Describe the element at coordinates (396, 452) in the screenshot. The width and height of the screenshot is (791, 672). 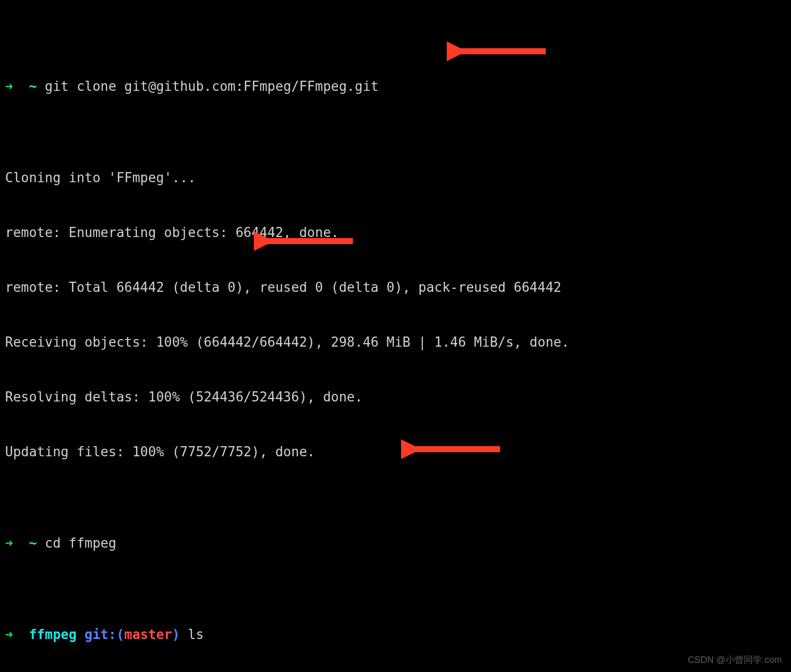
I see `output-line: Updating files: 100% (7752/7752), done.` at that location.